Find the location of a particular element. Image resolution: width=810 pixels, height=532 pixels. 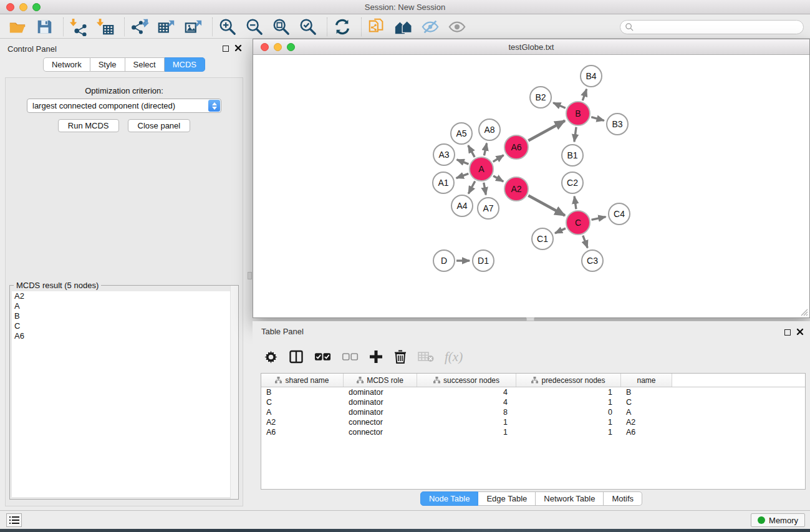

mcds-result-list: A2ABCA6 is located at coordinates (124, 394).